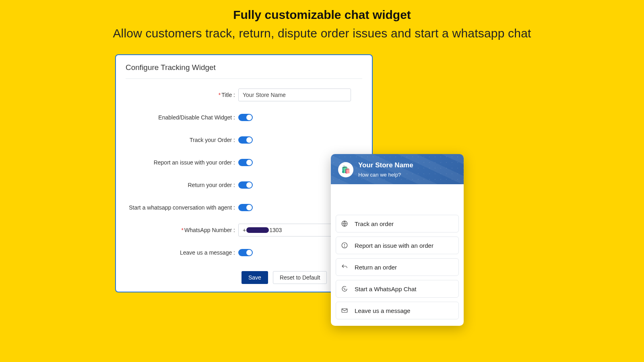 The image size is (644, 362). What do you see at coordinates (382, 311) in the screenshot?
I see `chat-option-label: Leave us a message` at bounding box center [382, 311].